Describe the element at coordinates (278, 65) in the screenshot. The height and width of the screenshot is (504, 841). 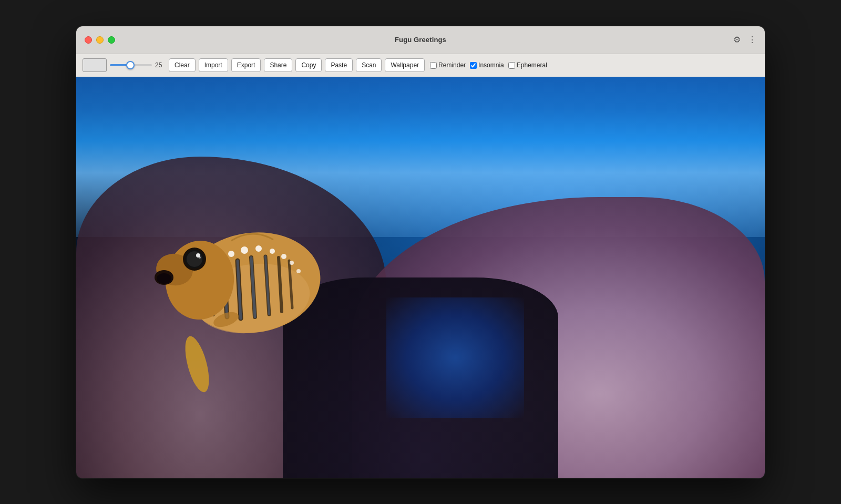
I see `share-button: Share` at that location.